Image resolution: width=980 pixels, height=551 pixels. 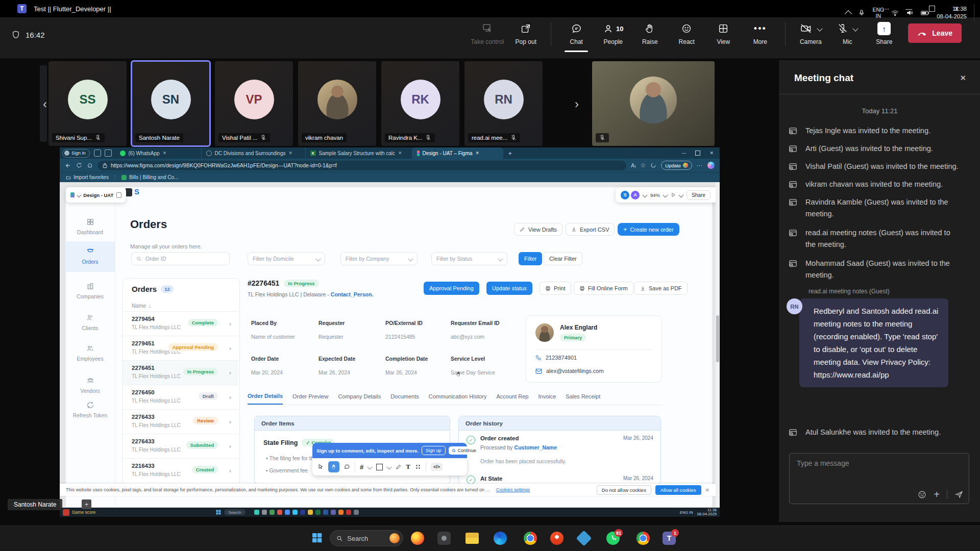 What do you see at coordinates (922, 495) in the screenshot?
I see `emoji-icon` at bounding box center [922, 495].